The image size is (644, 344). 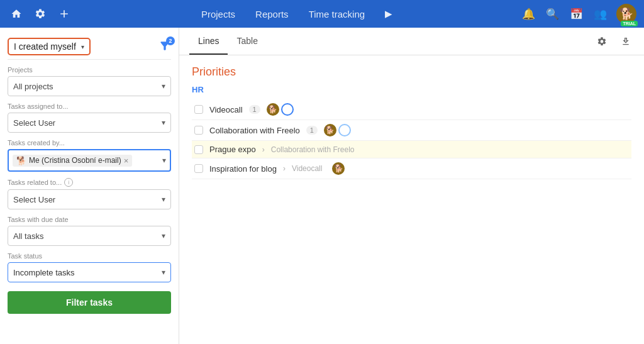 What do you see at coordinates (209, 42) in the screenshot?
I see `tab-lines: Lines` at bounding box center [209, 42].